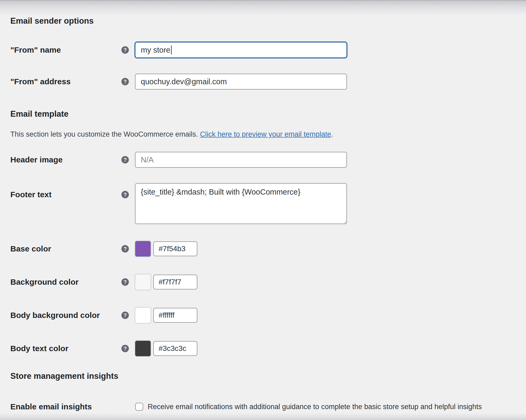  Describe the element at coordinates (171, 50) in the screenshot. I see `text-caret` at that location.